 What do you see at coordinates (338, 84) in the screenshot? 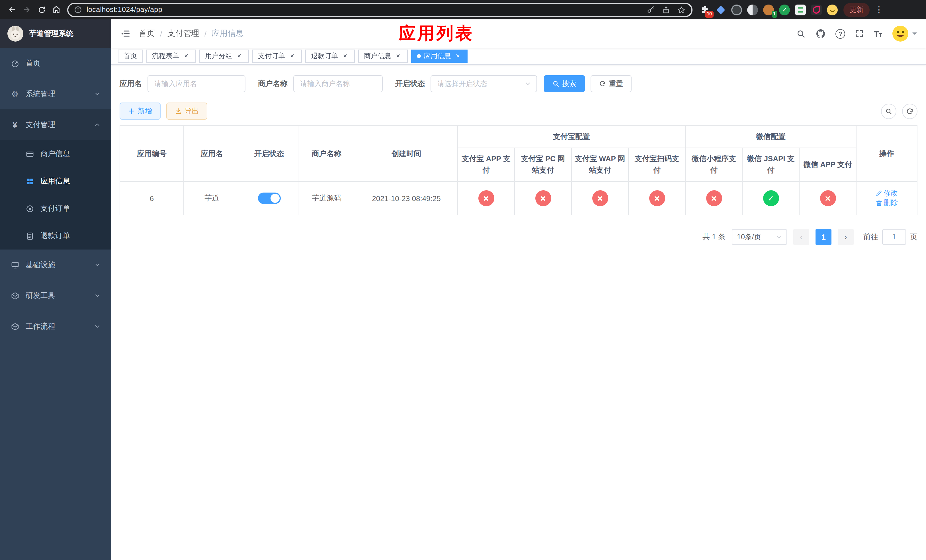
I see `merchant-name-input` at bounding box center [338, 84].